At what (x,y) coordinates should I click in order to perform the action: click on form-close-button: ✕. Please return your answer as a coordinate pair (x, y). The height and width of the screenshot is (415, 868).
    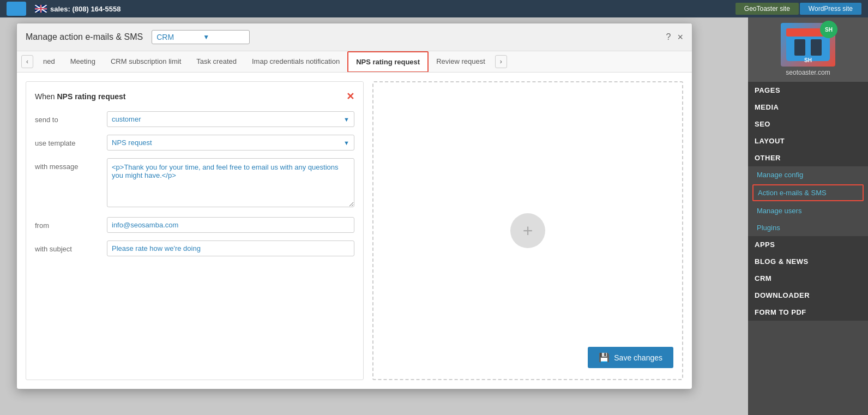
    Looking at the image, I should click on (350, 97).